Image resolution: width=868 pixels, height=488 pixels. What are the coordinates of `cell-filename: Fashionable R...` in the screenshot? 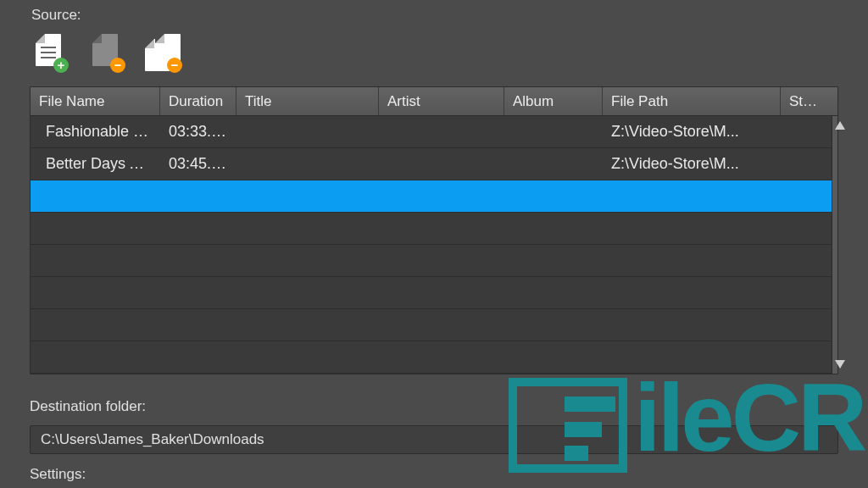 It's located at (95, 132).